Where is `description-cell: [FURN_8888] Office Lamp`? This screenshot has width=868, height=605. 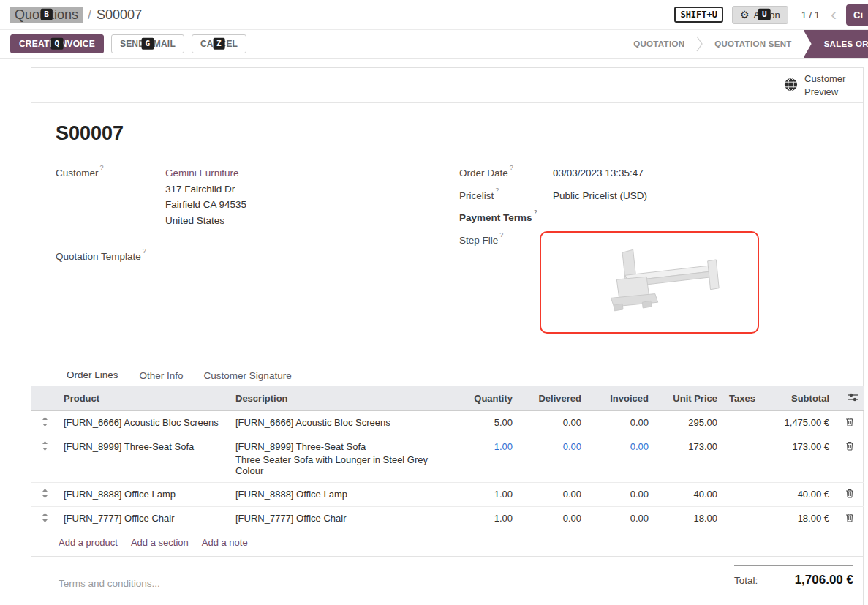
description-cell: [FURN_8888] Office Lamp is located at coordinates (341, 495).